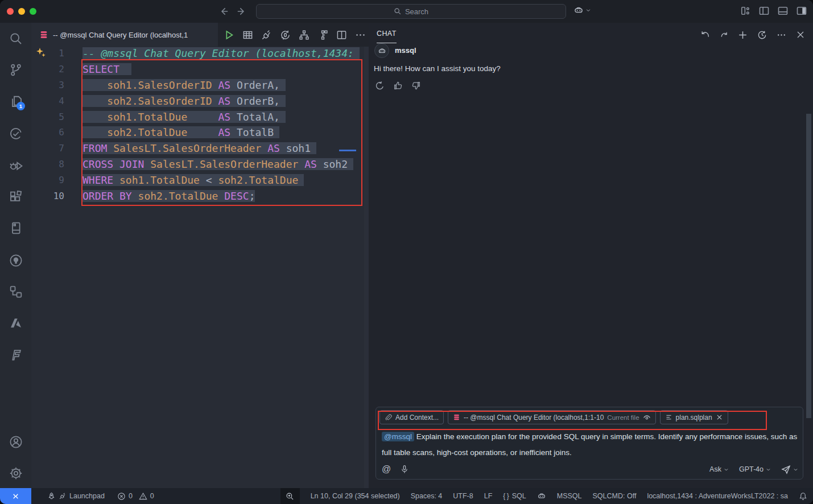  Describe the element at coordinates (809, 266) in the screenshot. I see `chat-scrollbar` at that location.